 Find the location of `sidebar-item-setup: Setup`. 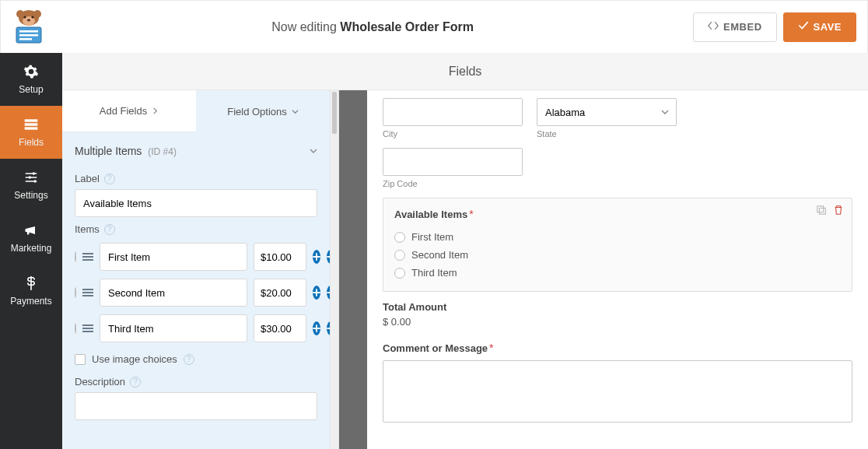

sidebar-item-setup: Setup is located at coordinates (31, 79).